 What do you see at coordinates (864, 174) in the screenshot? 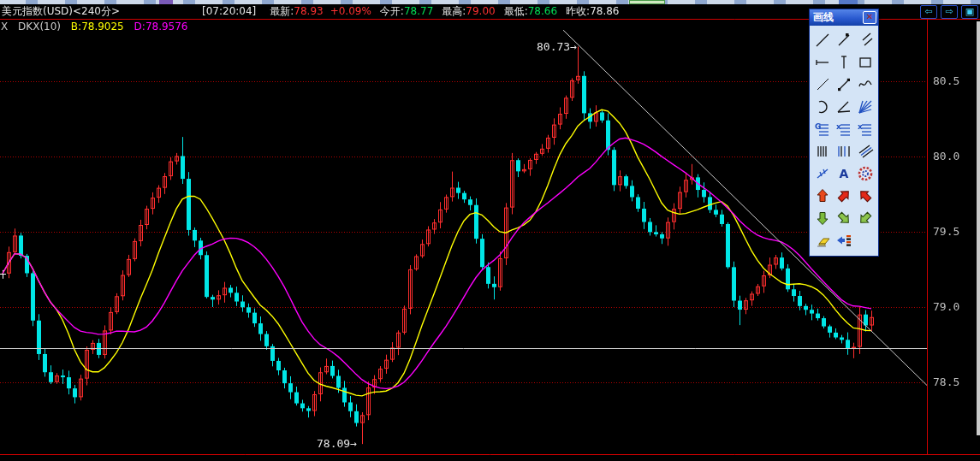
I see `pie-circle-icon` at bounding box center [864, 174].